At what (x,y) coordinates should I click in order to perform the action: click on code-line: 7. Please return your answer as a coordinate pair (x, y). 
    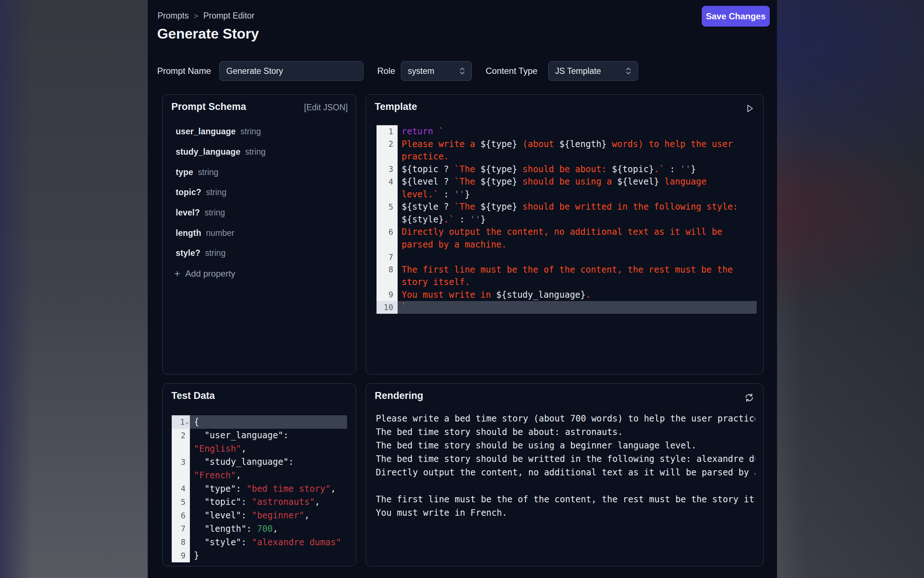
    Looking at the image, I should click on (567, 257).